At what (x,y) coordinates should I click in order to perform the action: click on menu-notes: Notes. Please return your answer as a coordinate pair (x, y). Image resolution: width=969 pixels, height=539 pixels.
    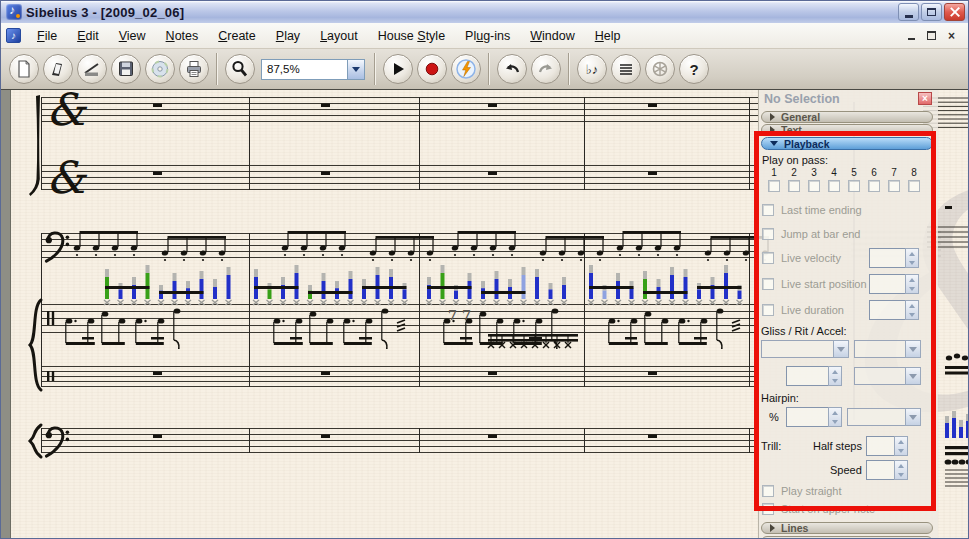
    Looking at the image, I should click on (182, 36).